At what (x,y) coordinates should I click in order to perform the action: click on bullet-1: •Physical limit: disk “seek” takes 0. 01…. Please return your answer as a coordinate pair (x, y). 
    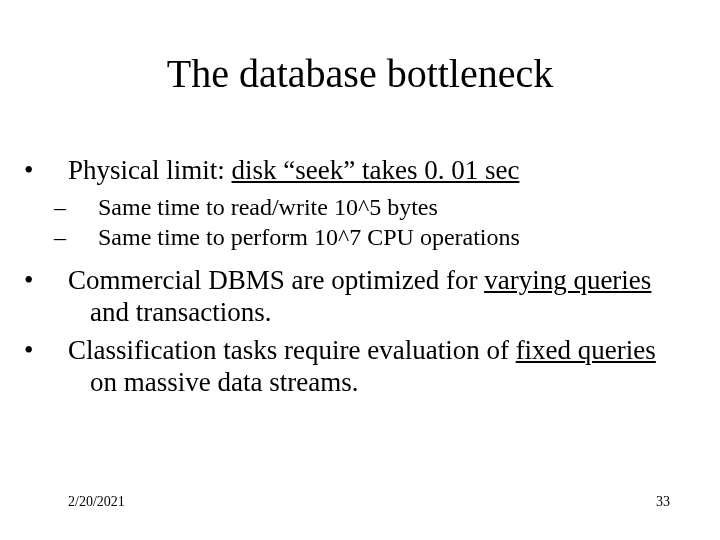
    Looking at the image, I should click on (368, 171).